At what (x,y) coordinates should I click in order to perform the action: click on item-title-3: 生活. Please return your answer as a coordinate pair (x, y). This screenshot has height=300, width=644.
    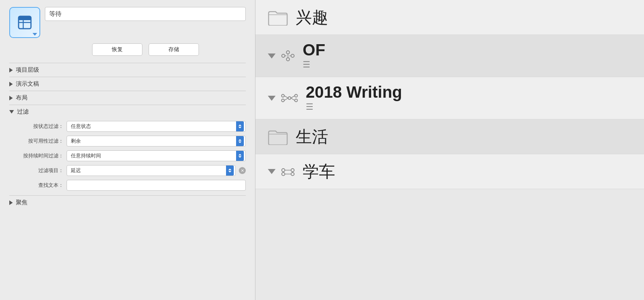
    Looking at the image, I should click on (312, 137).